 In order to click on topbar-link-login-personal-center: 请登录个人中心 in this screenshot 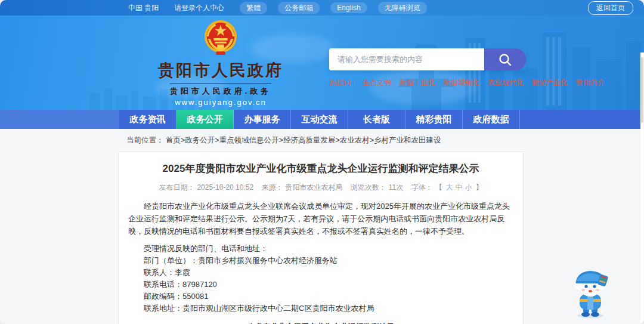, I will do `click(199, 8)`.